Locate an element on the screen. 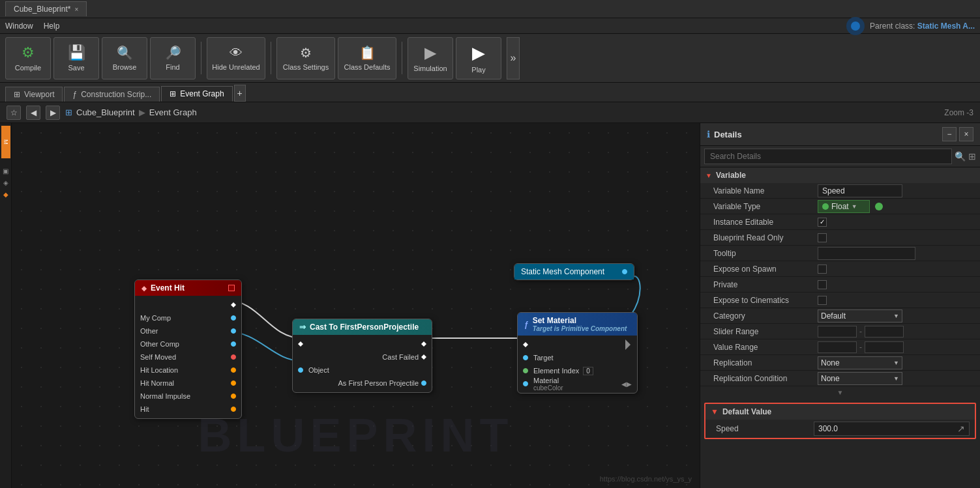  private-checkbox is located at coordinates (822, 285).